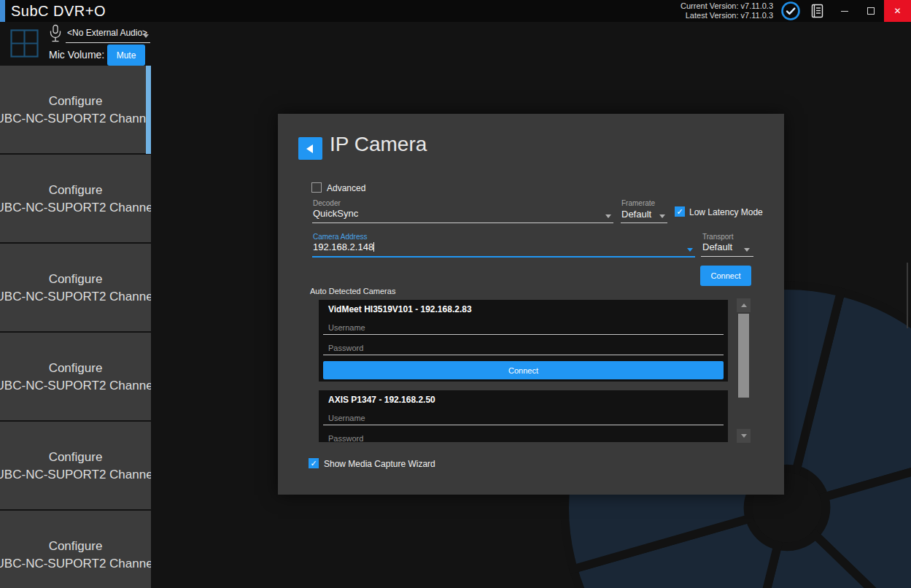  Describe the element at coordinates (727, 257) in the screenshot. I see `transport-underline` at that location.